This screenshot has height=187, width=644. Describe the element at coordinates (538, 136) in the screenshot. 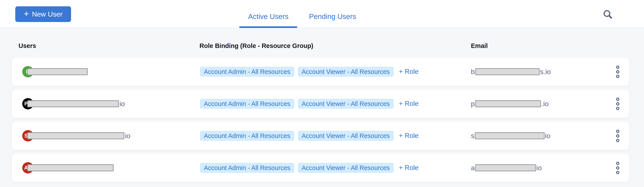

I see `email-cell: s io` at that location.